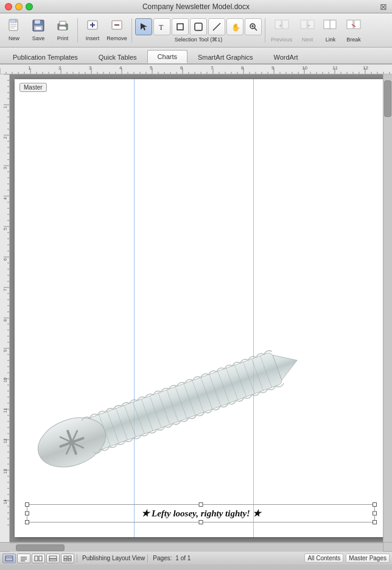 This screenshot has width=392, height=570. I want to click on selection-tools: T, so click(198, 30).